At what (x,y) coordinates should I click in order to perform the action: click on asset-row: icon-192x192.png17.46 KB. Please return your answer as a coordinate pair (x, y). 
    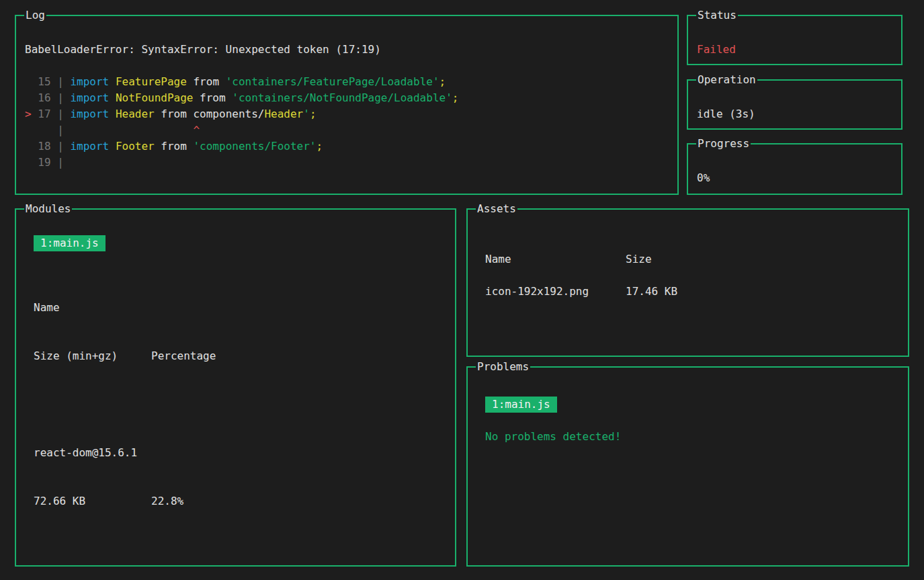
    Looking at the image, I should click on (696, 292).